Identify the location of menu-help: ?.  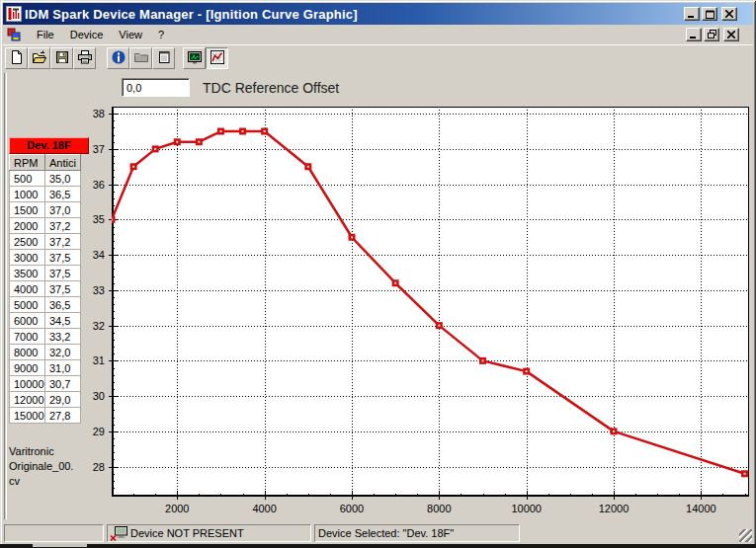
(161, 35).